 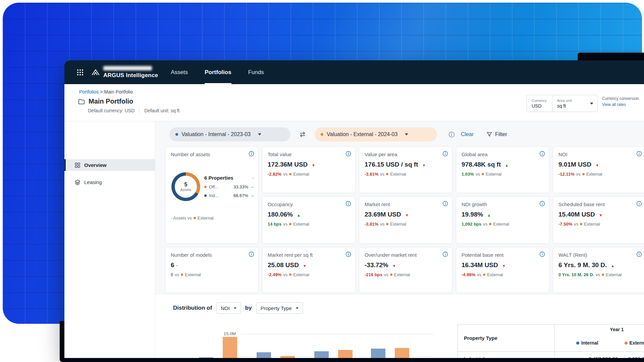 I want to click on external-scenario-dot, so click(x=322, y=134).